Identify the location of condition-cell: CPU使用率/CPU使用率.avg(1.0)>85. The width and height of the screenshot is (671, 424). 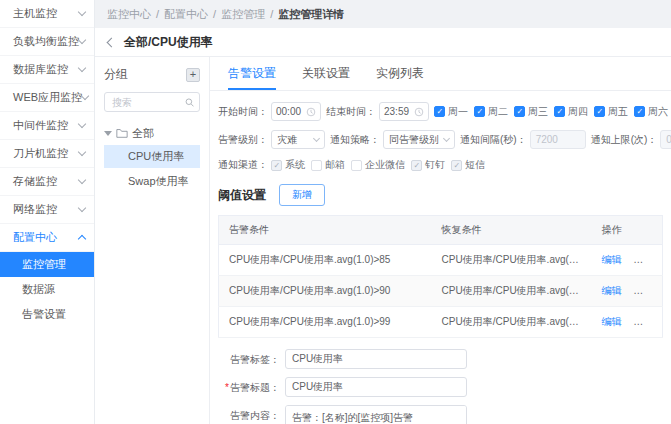
(326, 260).